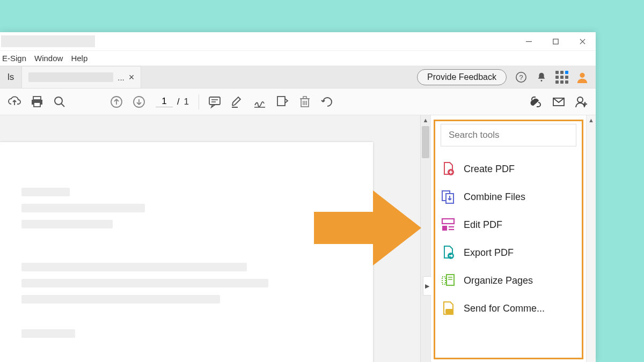 This screenshot has width=644, height=362. What do you see at coordinates (71, 77) in the screenshot?
I see `tab-document-name-placeholder` at bounding box center [71, 77].